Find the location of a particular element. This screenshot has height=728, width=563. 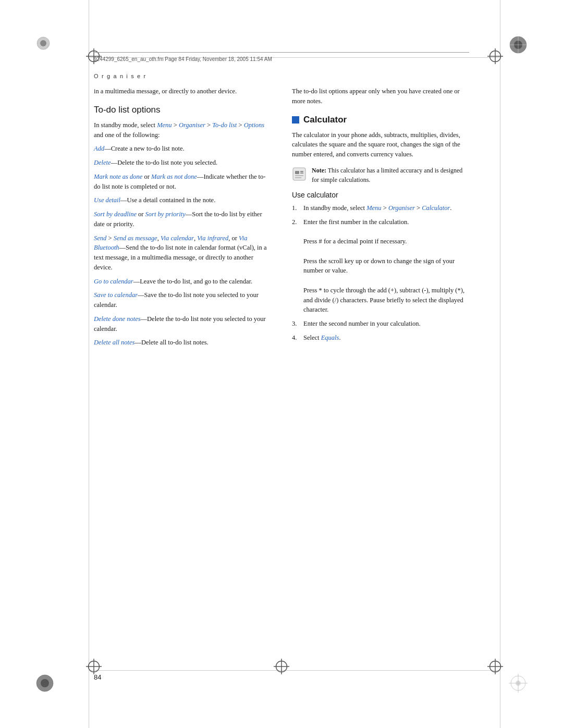

crosshair-bottom-right is located at coordinates (495, 667).